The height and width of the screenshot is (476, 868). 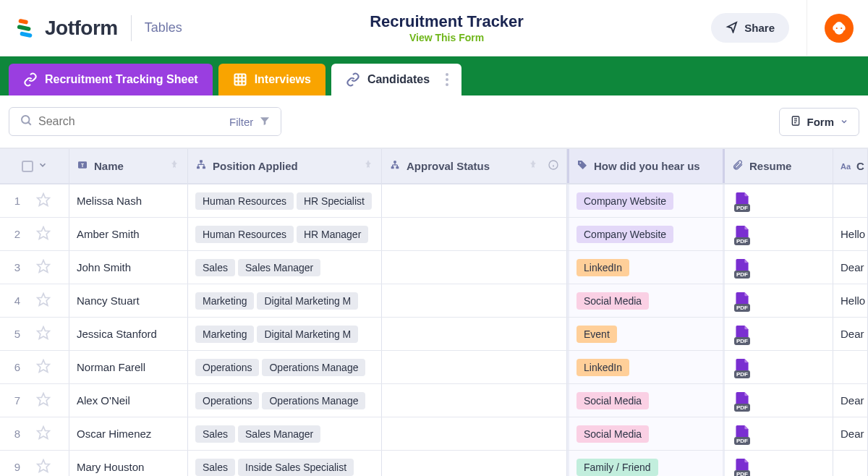 I want to click on name-cell: Nancy Stuart, so click(x=129, y=301).